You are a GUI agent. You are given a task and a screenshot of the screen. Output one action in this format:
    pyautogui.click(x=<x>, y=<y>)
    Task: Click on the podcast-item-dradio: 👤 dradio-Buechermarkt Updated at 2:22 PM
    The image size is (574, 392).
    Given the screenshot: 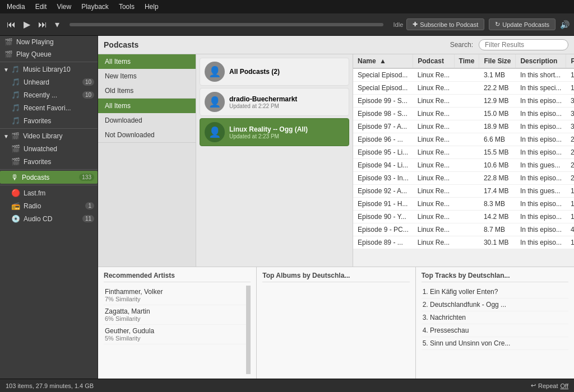 What is the action you would take?
    pyautogui.click(x=275, y=102)
    